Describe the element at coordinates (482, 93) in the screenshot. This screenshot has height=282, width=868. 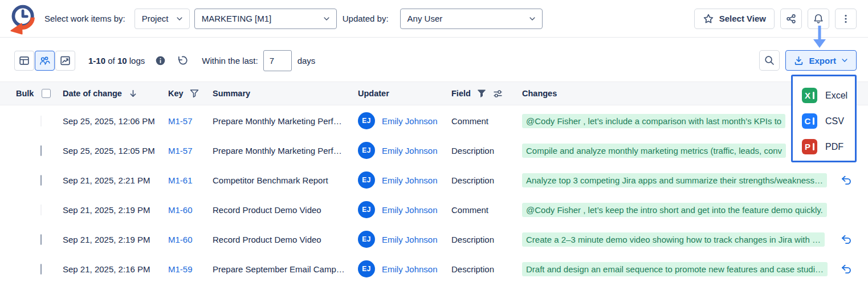
I see `filter-filled-icon` at that location.